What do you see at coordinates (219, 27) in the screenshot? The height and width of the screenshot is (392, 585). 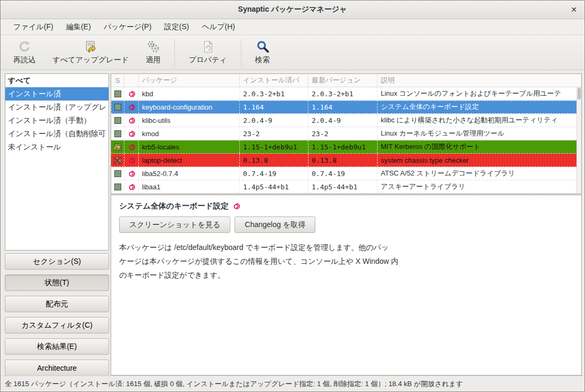 I see `menu-help: ヘルプ(H)` at bounding box center [219, 27].